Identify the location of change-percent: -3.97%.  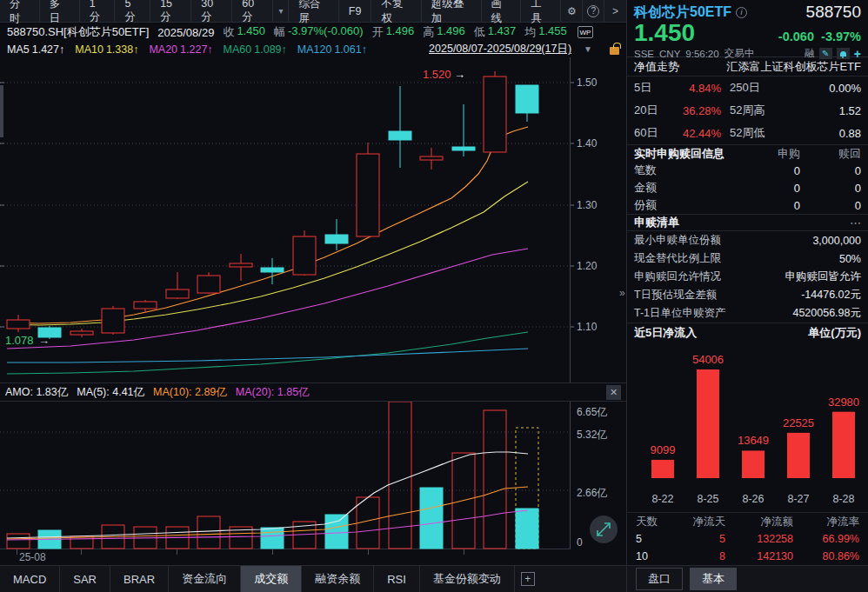
(841, 37).